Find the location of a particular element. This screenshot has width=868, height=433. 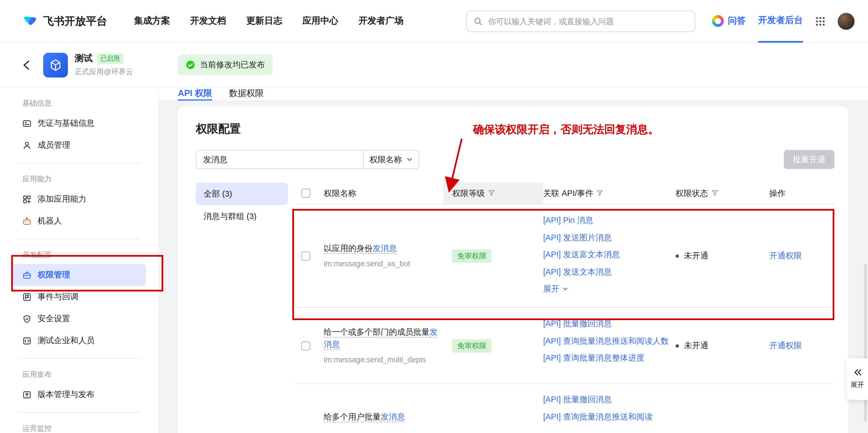

sidebar-item-label: 版本管理与发布 is located at coordinates (66, 395).